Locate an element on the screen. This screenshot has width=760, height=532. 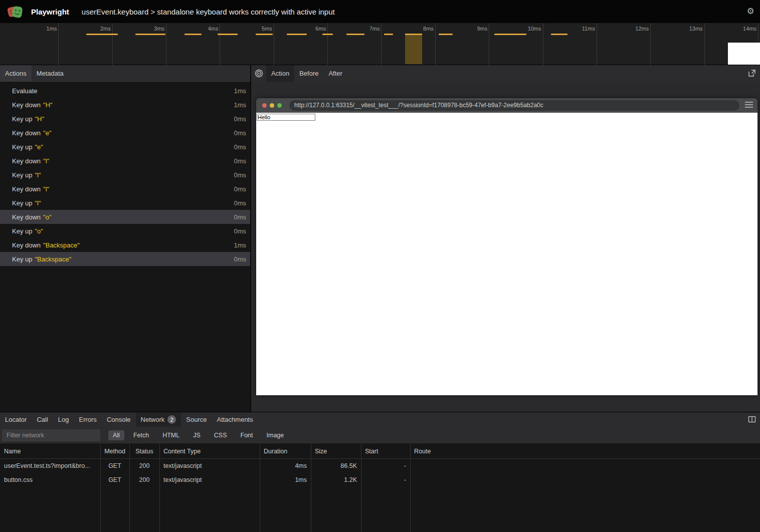
action-row: Key up"H"0ms is located at coordinates (125, 119).